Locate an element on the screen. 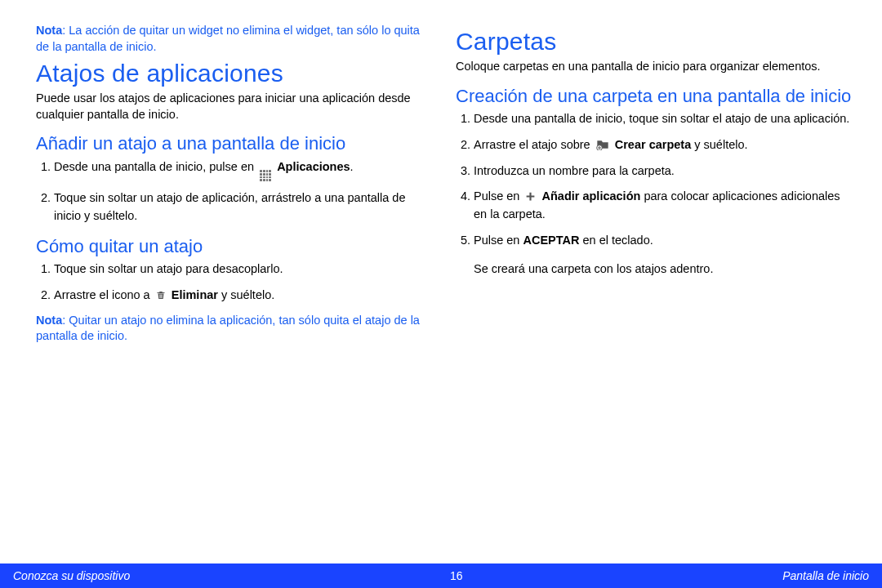 The height and width of the screenshot is (588, 882). plus-icon is located at coordinates (531, 196).